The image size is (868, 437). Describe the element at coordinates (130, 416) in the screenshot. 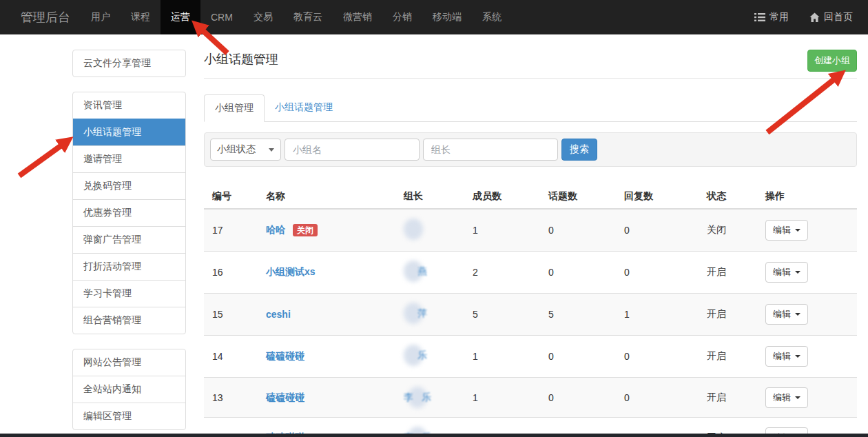

I see `sidebar-item-2-2: 编辑区管理` at that location.